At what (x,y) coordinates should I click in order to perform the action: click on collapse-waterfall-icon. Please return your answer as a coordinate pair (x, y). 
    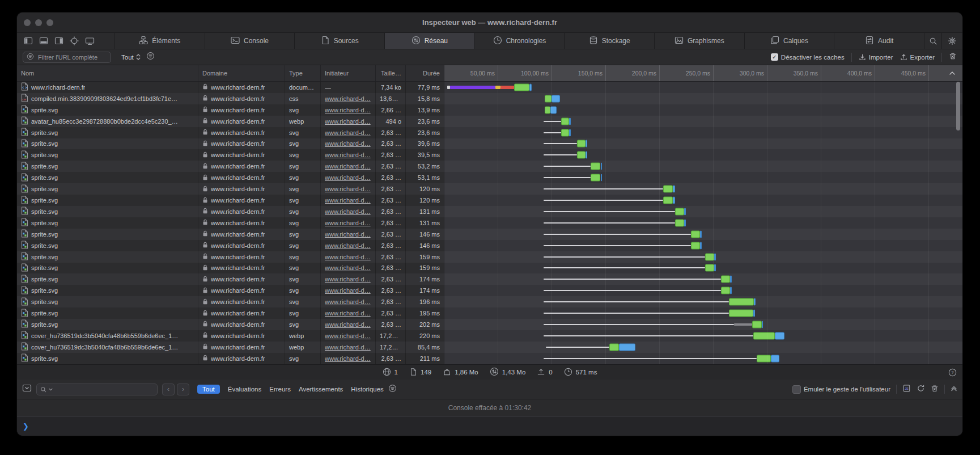
    Looking at the image, I should click on (952, 73).